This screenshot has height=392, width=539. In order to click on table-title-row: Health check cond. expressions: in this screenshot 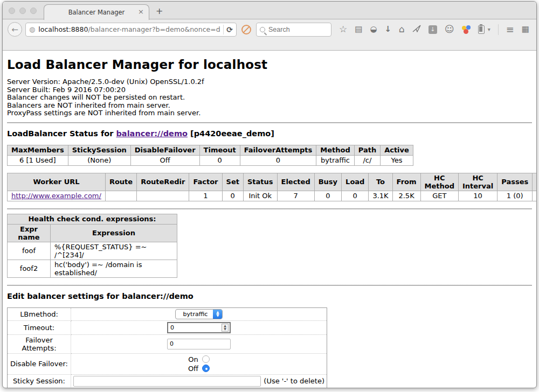, I will do `click(93, 219)`.